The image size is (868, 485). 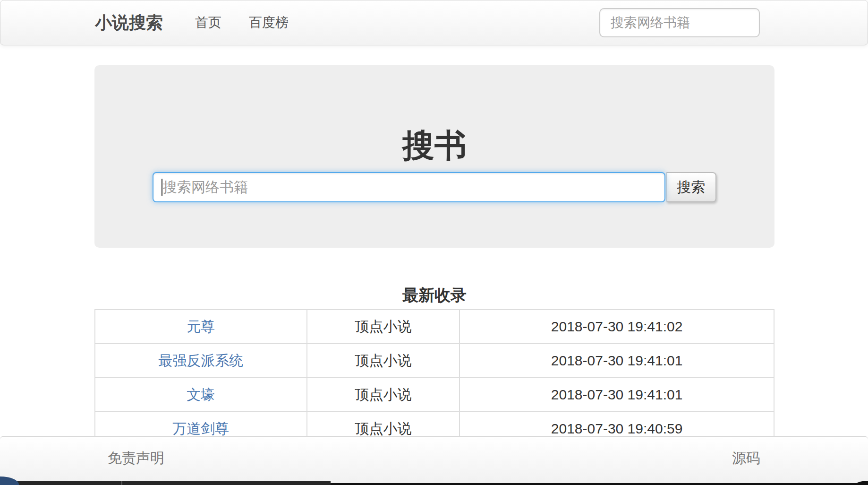 I want to click on nav-item-home: 首页, so click(x=208, y=23).